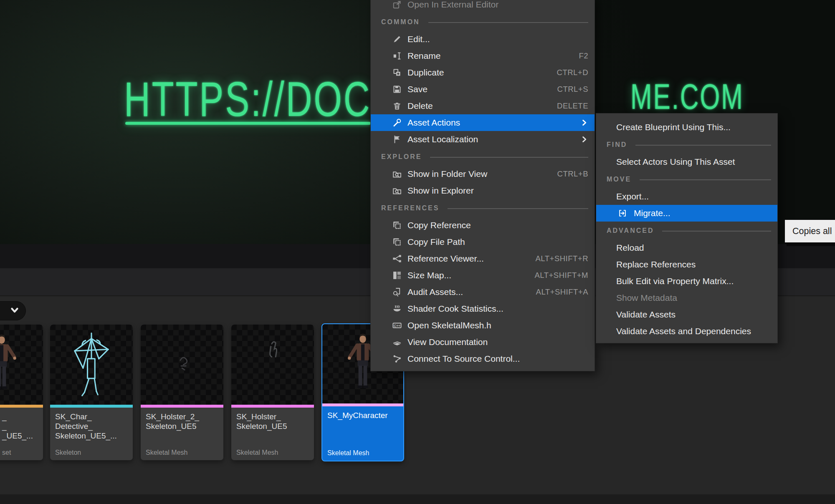 The height and width of the screenshot is (504, 835). What do you see at coordinates (397, 89) in the screenshot?
I see `save-icon` at bounding box center [397, 89].